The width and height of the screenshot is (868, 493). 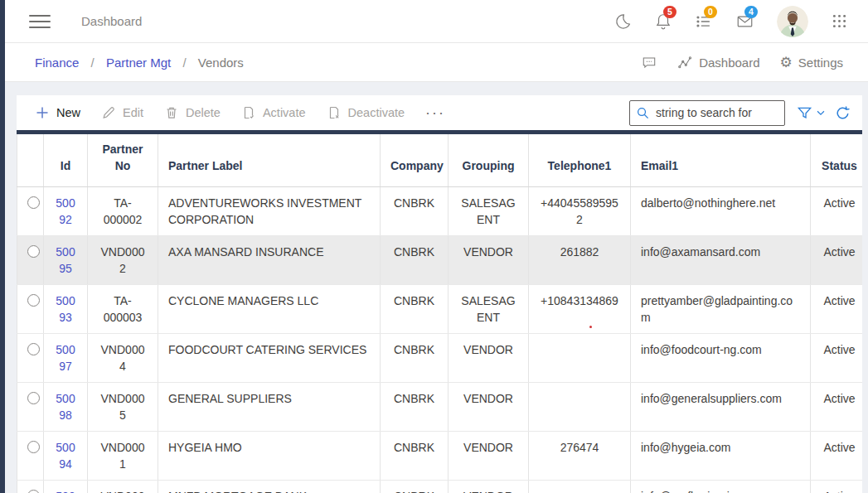 I want to click on row-grouping: SALESAGENT, so click(x=489, y=212).